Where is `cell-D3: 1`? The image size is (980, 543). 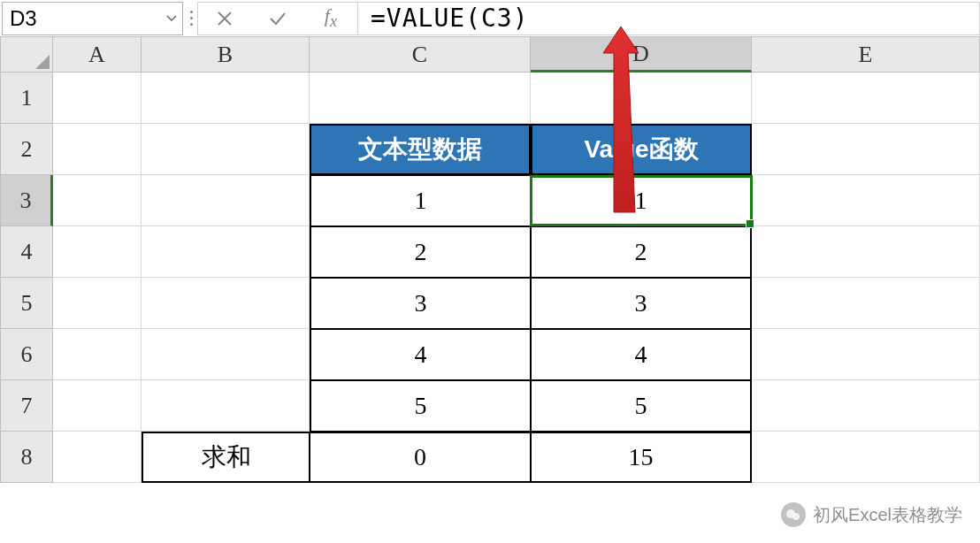 cell-D3: 1 is located at coordinates (641, 201).